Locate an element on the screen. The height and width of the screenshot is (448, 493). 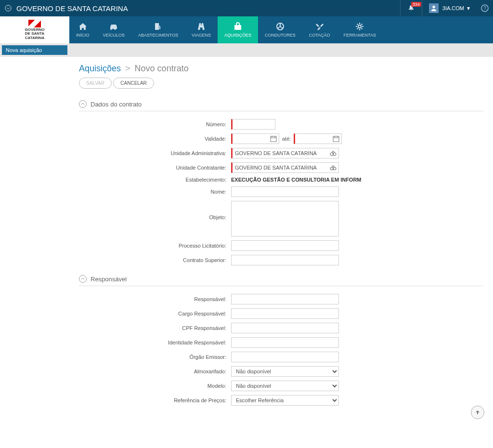
tab-aquisicoes: AQUISIÇÕES is located at coordinates (238, 30).